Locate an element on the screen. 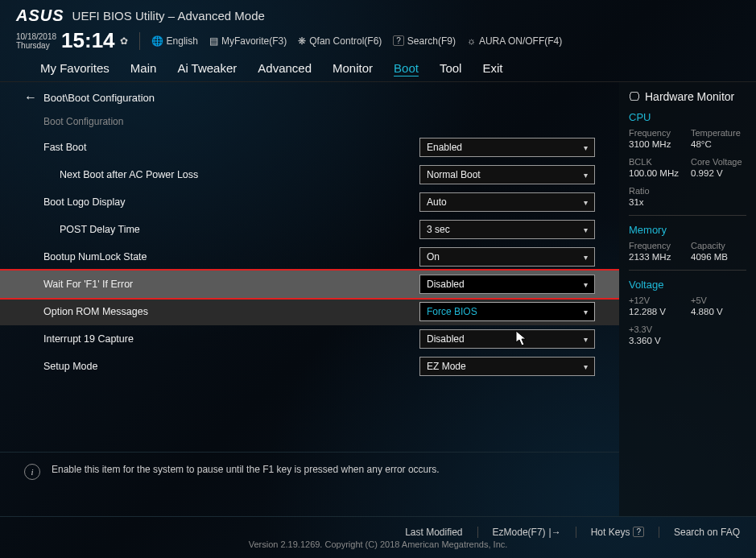 The height and width of the screenshot is (558, 756). setting-label: Interrupt 19 Capture is located at coordinates (232, 339).